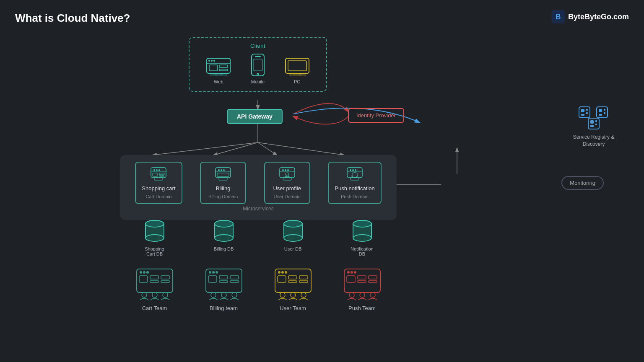 Image resolution: width=644 pixels, height=362 pixels. I want to click on service-user-name: User profile, so click(287, 189).